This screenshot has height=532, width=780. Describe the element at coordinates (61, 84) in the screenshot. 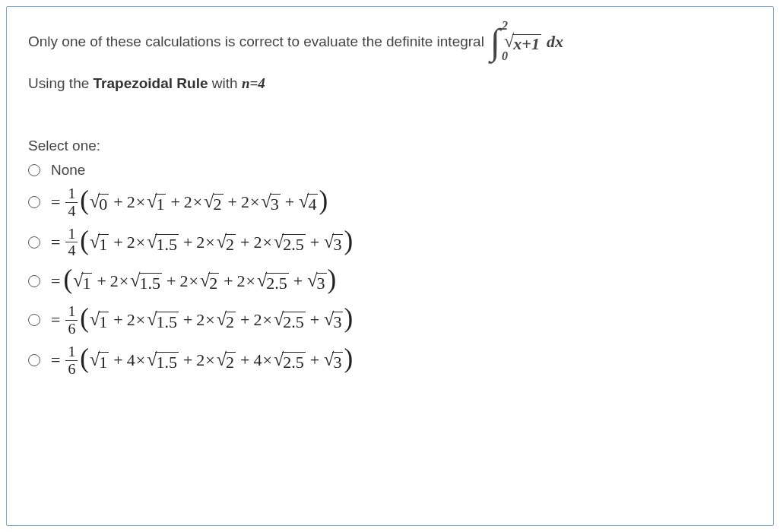

I see `using-prefix: Using the` at that location.